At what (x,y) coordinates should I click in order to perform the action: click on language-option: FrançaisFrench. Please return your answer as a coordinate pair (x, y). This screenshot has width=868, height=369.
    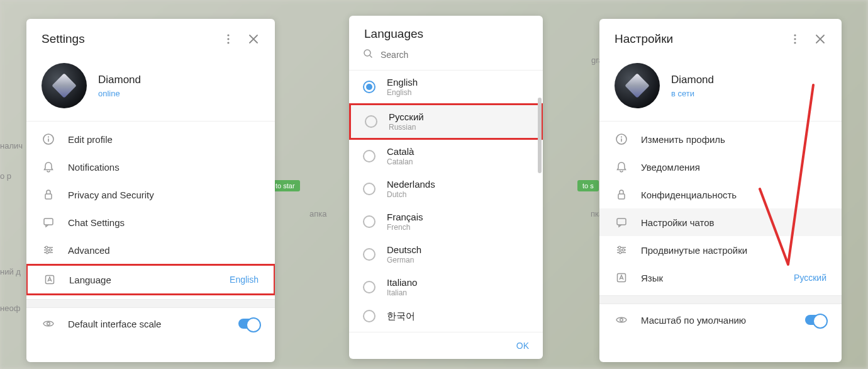
    Looking at the image, I should click on (446, 222).